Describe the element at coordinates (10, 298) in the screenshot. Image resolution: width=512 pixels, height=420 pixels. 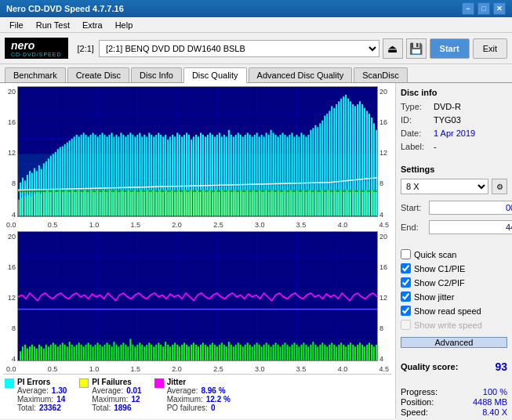
I see `chart2-y-axis: 20161284` at that location.